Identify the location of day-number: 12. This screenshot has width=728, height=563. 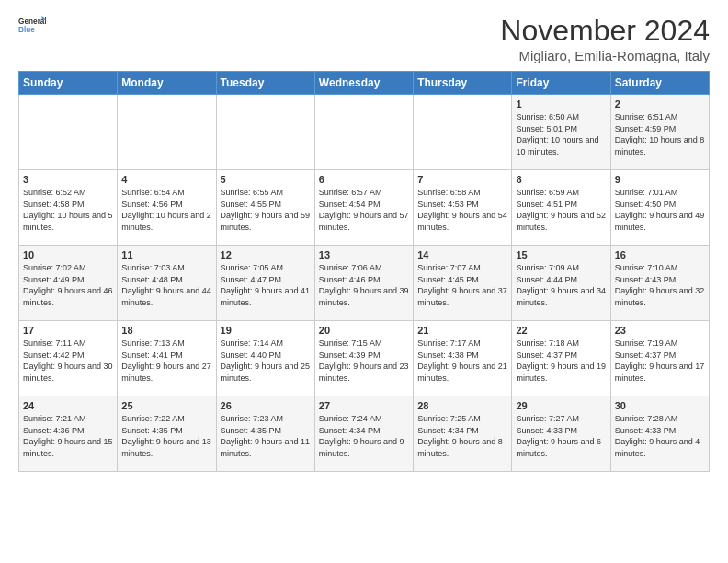
(266, 255).